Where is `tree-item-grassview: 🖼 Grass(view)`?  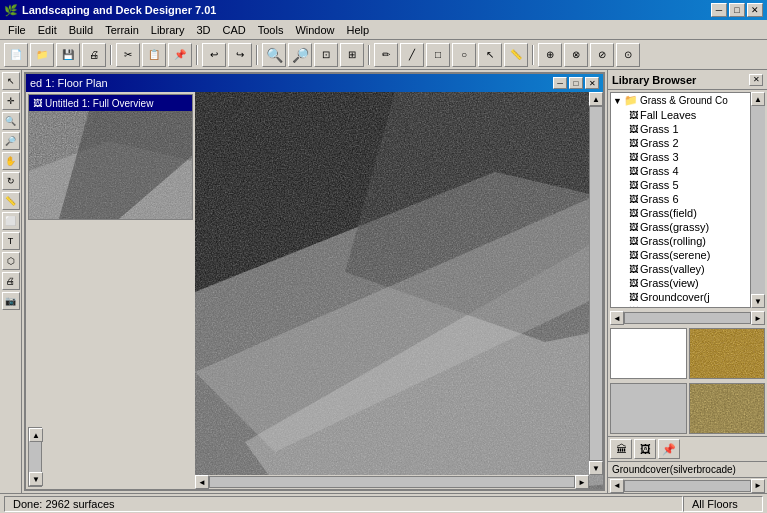
tree-item-grassview: 🖼 Grass(view) is located at coordinates (688, 283).